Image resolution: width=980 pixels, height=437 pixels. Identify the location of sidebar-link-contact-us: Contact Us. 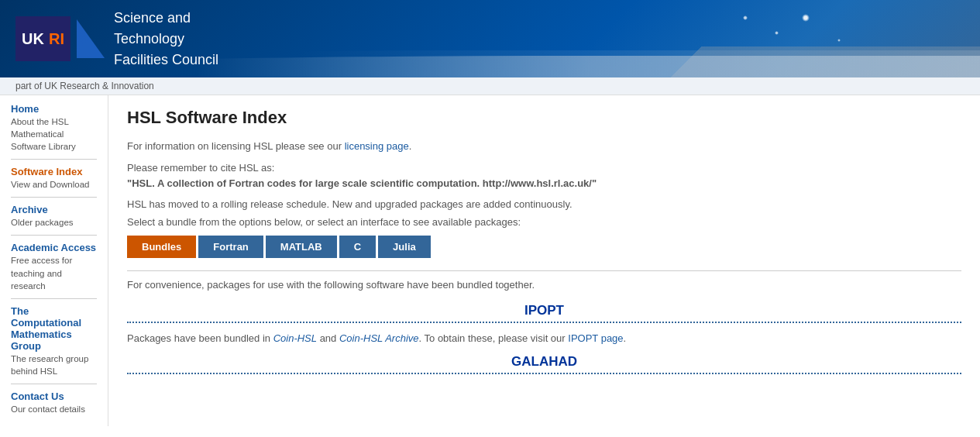
(54, 397).